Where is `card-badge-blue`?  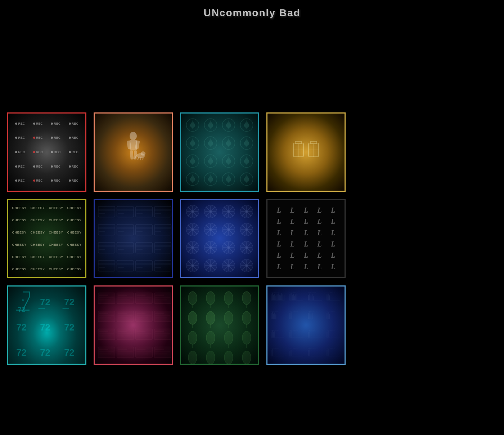
card-badge-blue is located at coordinates (220, 239).